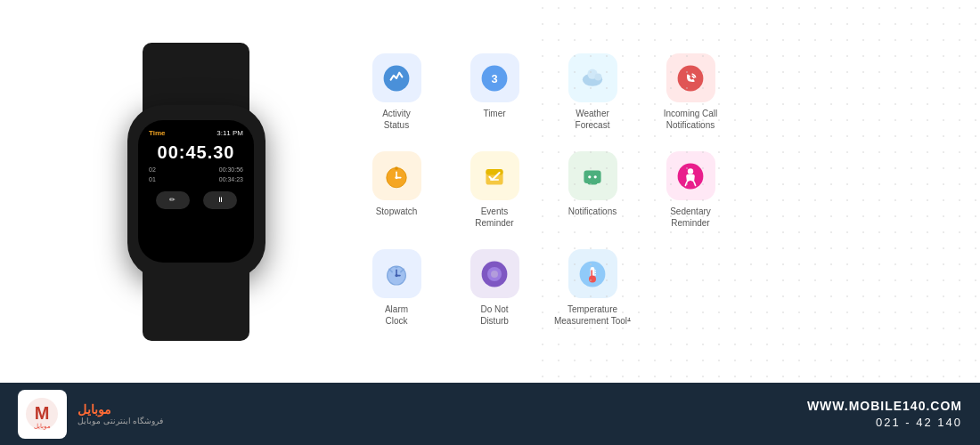 The height and width of the screenshot is (445, 980). What do you see at coordinates (690, 78) in the screenshot?
I see `incoming-icon` at bounding box center [690, 78].